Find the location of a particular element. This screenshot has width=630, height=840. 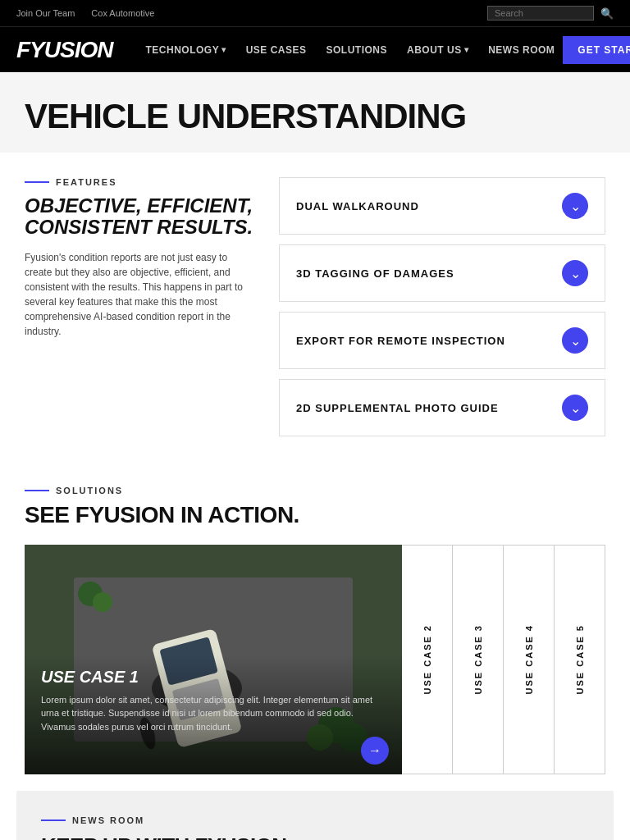

use-case-tab-4: USE CASE 4 is located at coordinates (529, 660).